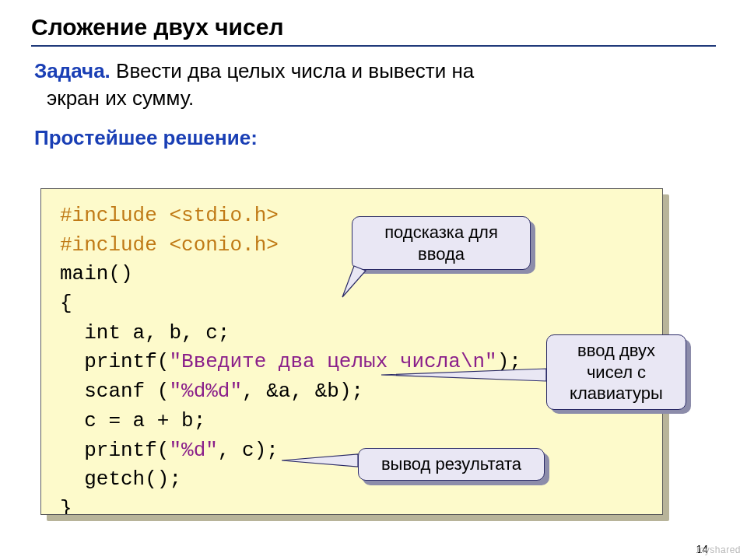 The height and width of the screenshot is (560, 747). Describe the element at coordinates (114, 245) in the screenshot. I see `code-l2a: #include` at that location.